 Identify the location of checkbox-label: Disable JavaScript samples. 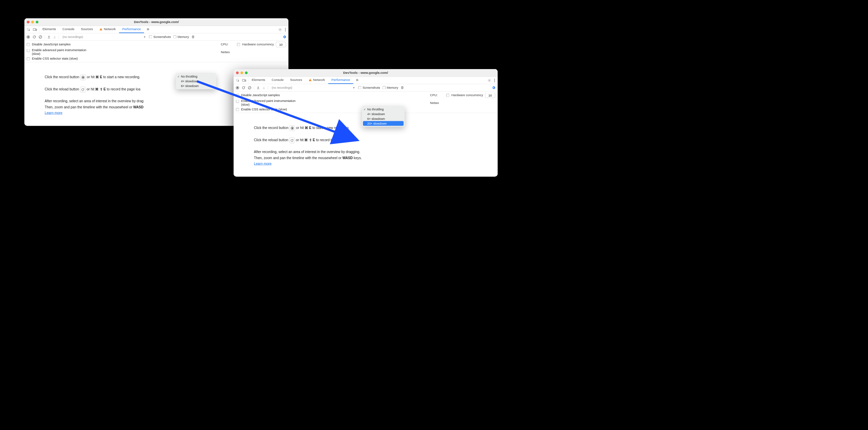
(51, 45).